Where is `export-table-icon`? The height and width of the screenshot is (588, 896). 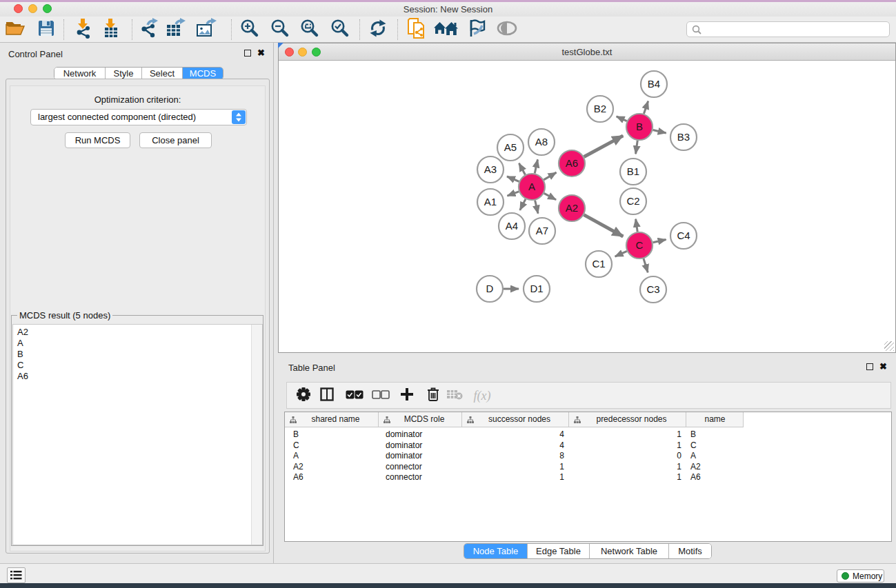 export-table-icon is located at coordinates (176, 30).